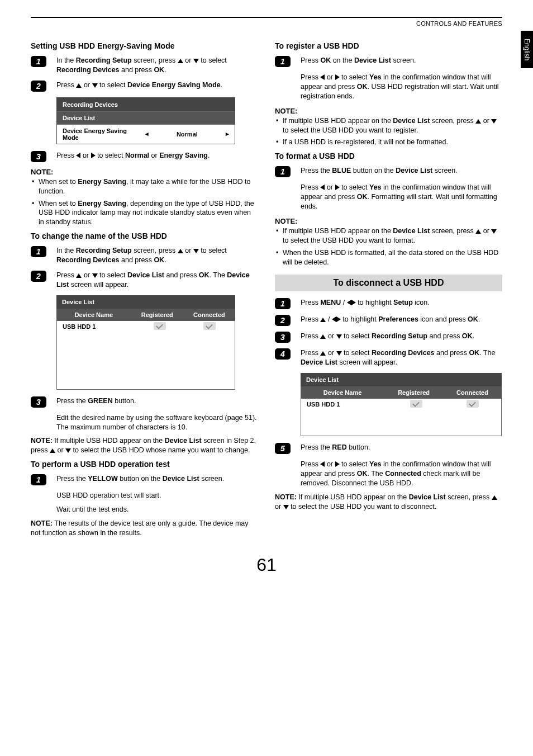 This screenshot has width=533, height=756. I want to click on text: The results of the device test are only …, so click(140, 528).